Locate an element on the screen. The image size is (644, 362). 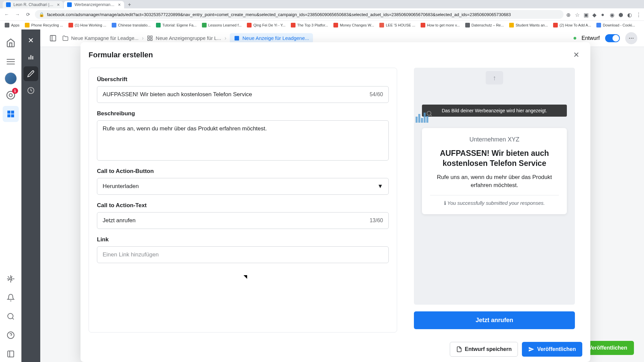
settings-icon is located at coordinates (11, 279).